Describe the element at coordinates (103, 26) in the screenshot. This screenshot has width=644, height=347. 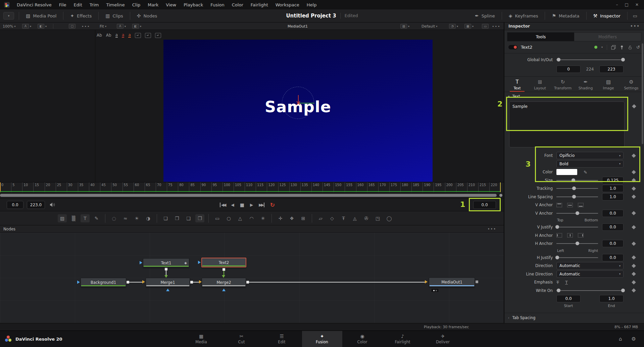
I see `fit-dropdown: Fit▾` at that location.